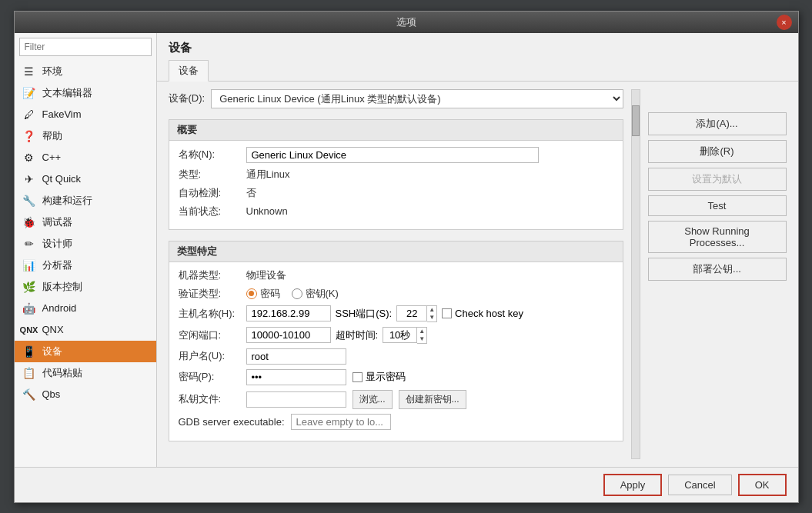 The height and width of the screenshot is (513, 812). What do you see at coordinates (446, 314) in the screenshot?
I see `check-host-key-box` at bounding box center [446, 314].